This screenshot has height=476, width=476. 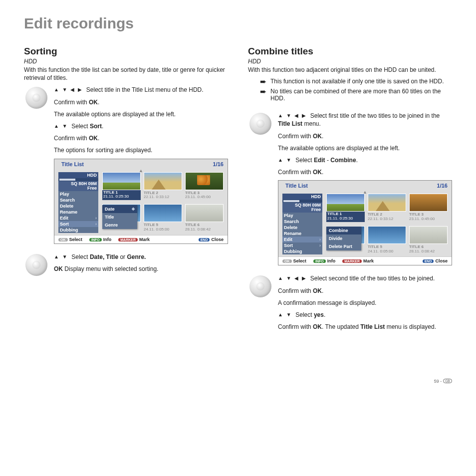 What do you see at coordinates (350, 70) in the screenshot?
I see `intro-combine: With this function two adjacent original…` at bounding box center [350, 70].